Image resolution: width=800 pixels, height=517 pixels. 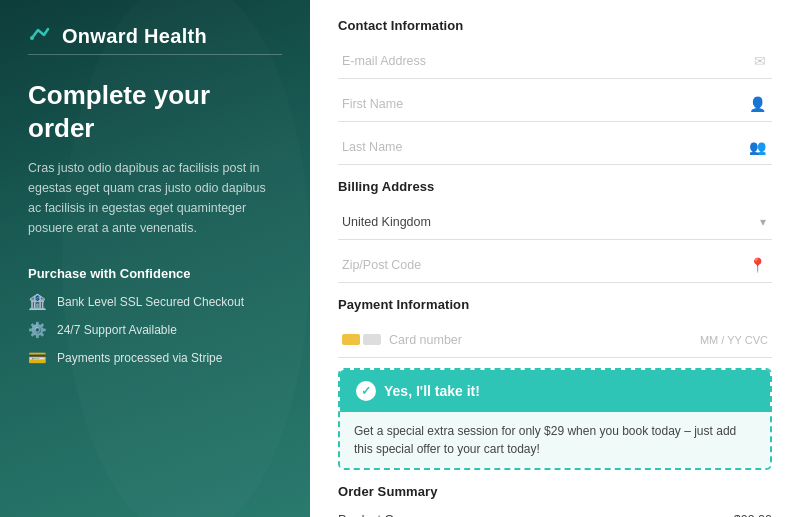 What do you see at coordinates (155, 330) in the screenshot?
I see `trust-item-support: ⚙️ 24/7 Support Available` at bounding box center [155, 330].